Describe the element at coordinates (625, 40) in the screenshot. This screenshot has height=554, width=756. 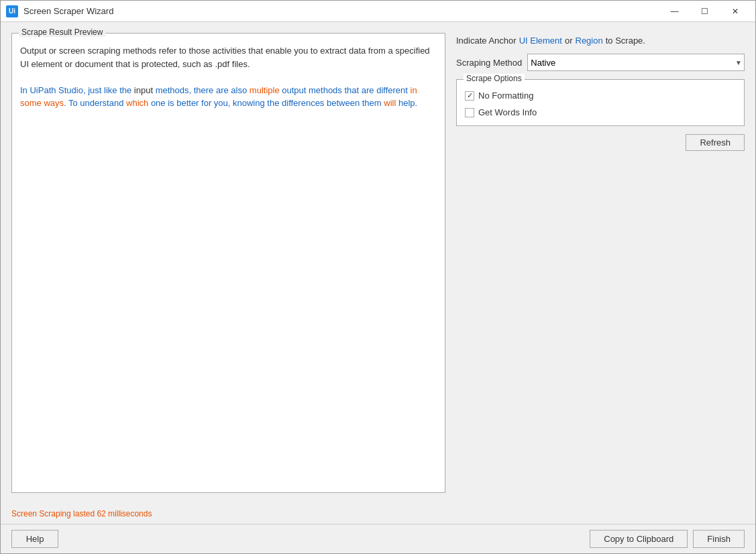
I see `indicate-anchor-suffix: to Scrape.` at that location.